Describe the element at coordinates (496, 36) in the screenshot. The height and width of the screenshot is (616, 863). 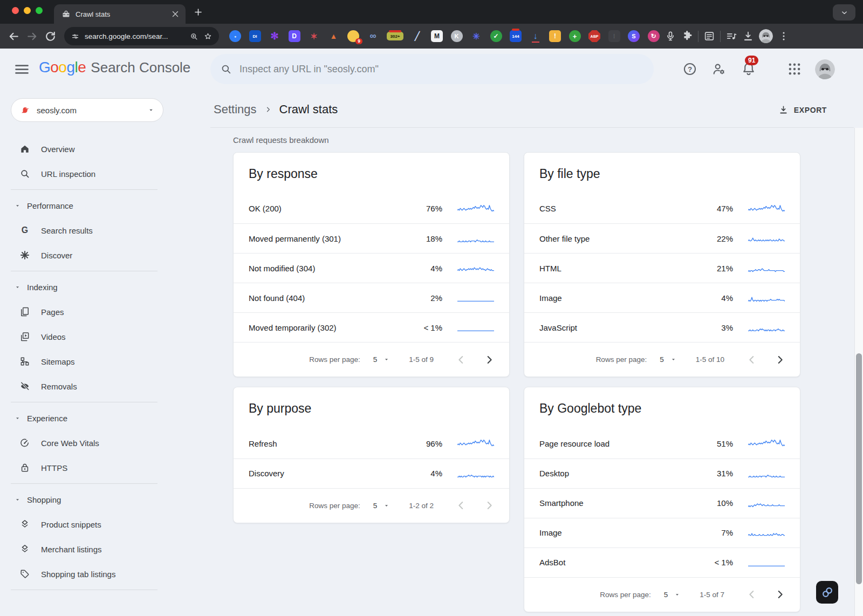
I see `checker-extension-icon: ✓` at that location.